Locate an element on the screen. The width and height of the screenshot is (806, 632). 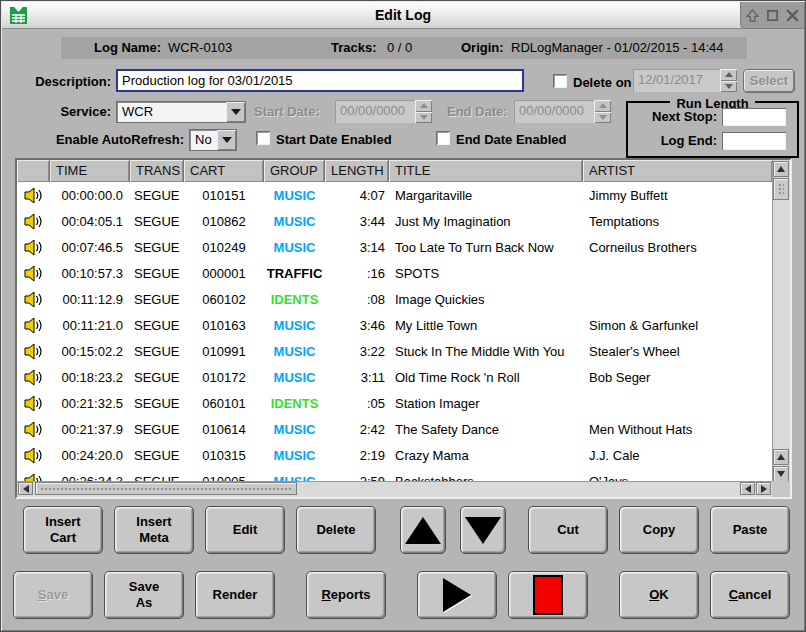
delete-button: Delete is located at coordinates (336, 530).